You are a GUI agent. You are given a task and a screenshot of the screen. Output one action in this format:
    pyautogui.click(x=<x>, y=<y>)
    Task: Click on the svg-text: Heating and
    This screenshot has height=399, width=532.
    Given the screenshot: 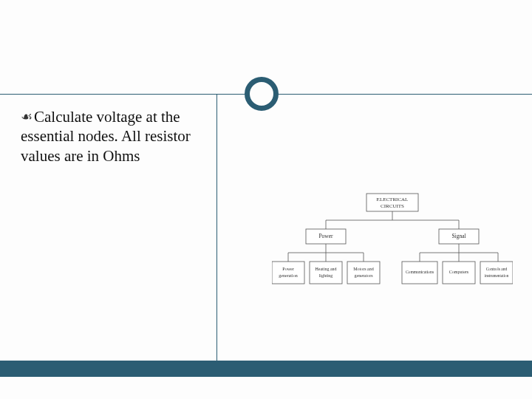 What is the action you would take?
    pyautogui.click(x=325, y=269)
    